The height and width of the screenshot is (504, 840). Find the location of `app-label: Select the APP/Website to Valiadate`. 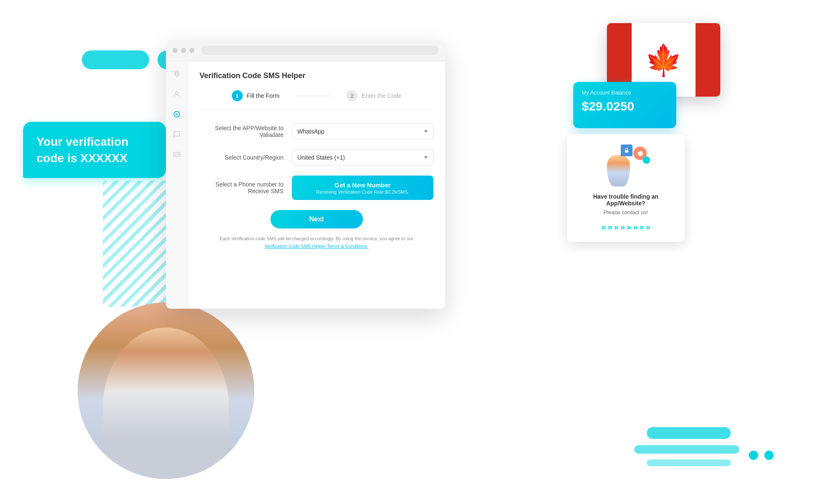

app-label: Select the APP/Website to Valiadate is located at coordinates (246, 131).